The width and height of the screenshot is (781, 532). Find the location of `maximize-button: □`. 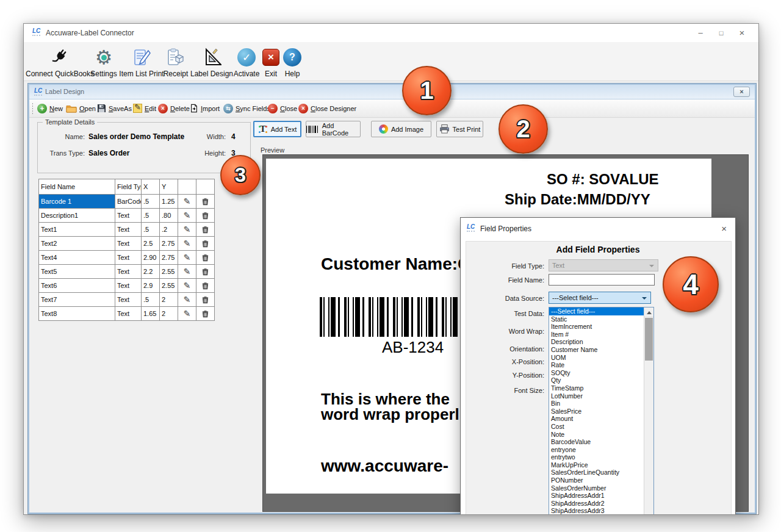

maximize-button: □ is located at coordinates (721, 33).